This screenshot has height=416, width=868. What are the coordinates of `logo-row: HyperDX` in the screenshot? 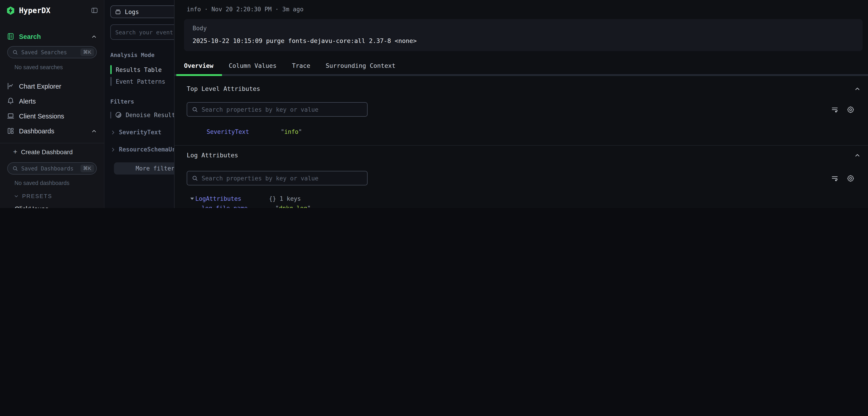 It's located at (52, 10).